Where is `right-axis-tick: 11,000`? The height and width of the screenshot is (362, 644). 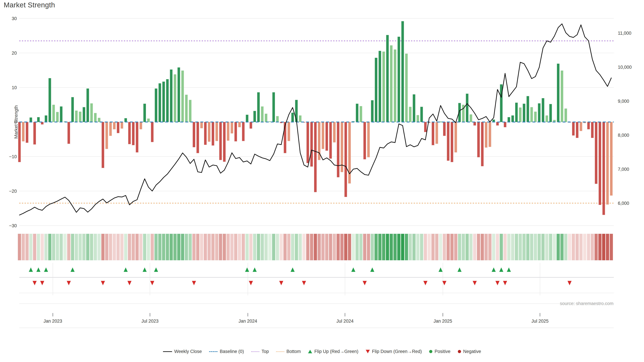 right-axis-tick: 11,000 is located at coordinates (624, 33).